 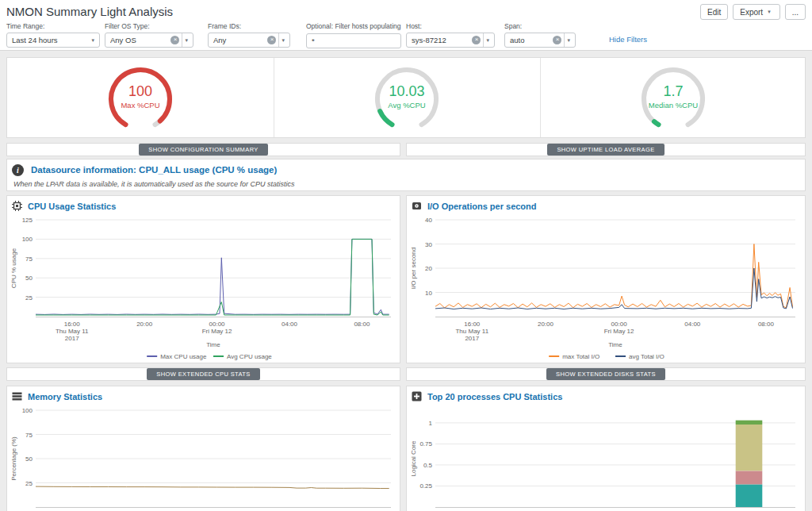 I want to click on export-button: Export▾, so click(x=756, y=12).